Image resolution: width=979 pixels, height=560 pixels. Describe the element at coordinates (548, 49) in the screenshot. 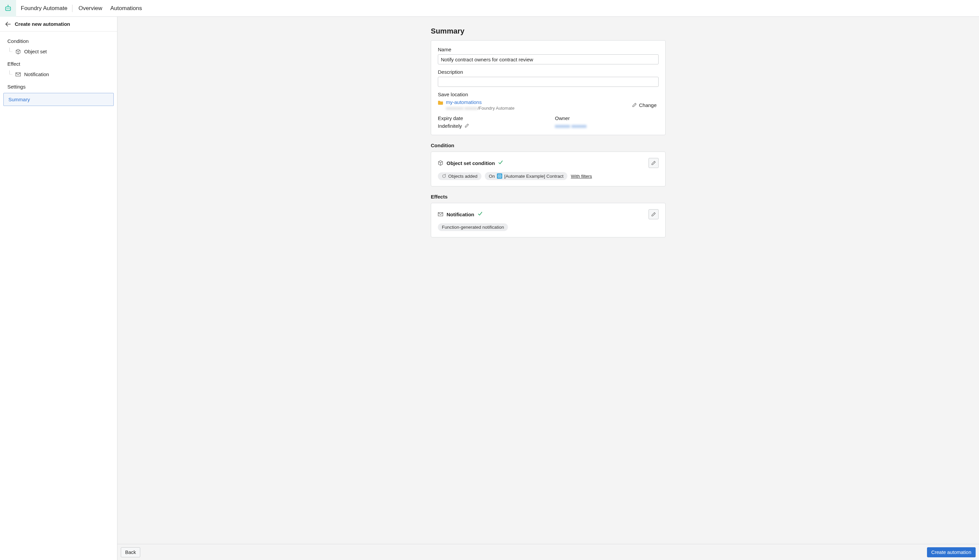

I see `name-label: Name` at that location.